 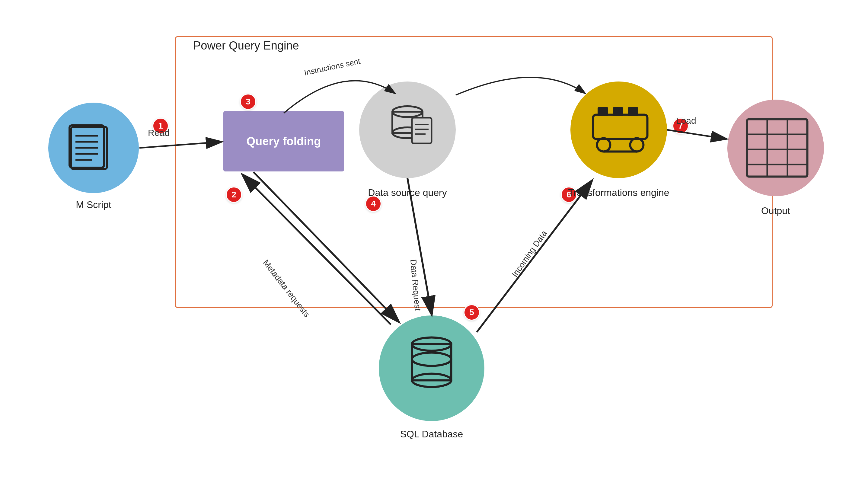 What do you see at coordinates (286, 288) in the screenshot?
I see `metadata-label: Metadata requests` at bounding box center [286, 288].